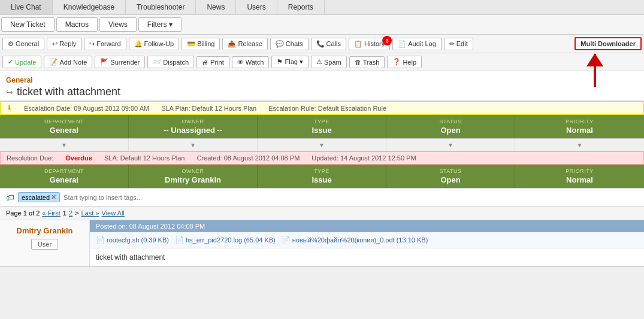 This screenshot has height=319, width=644. Describe the element at coordinates (54, 198) in the screenshot. I see `tag-remove-button: ✕` at that location.